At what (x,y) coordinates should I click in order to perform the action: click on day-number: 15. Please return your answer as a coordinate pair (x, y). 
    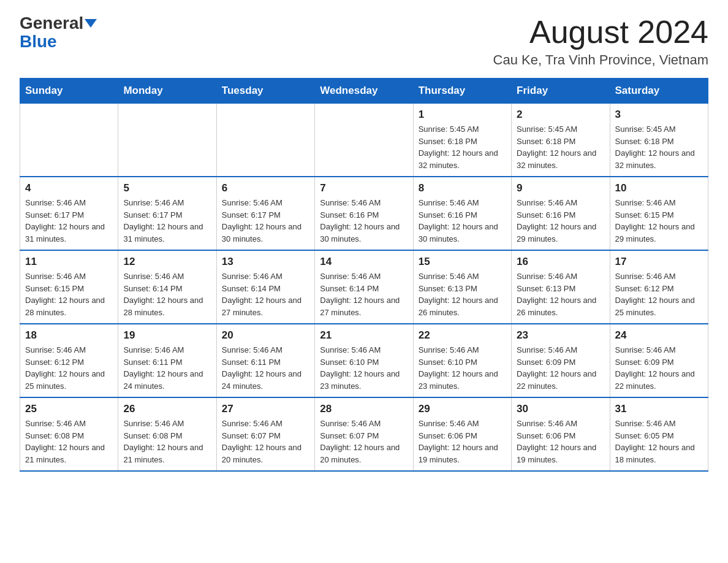
    Looking at the image, I should click on (462, 262).